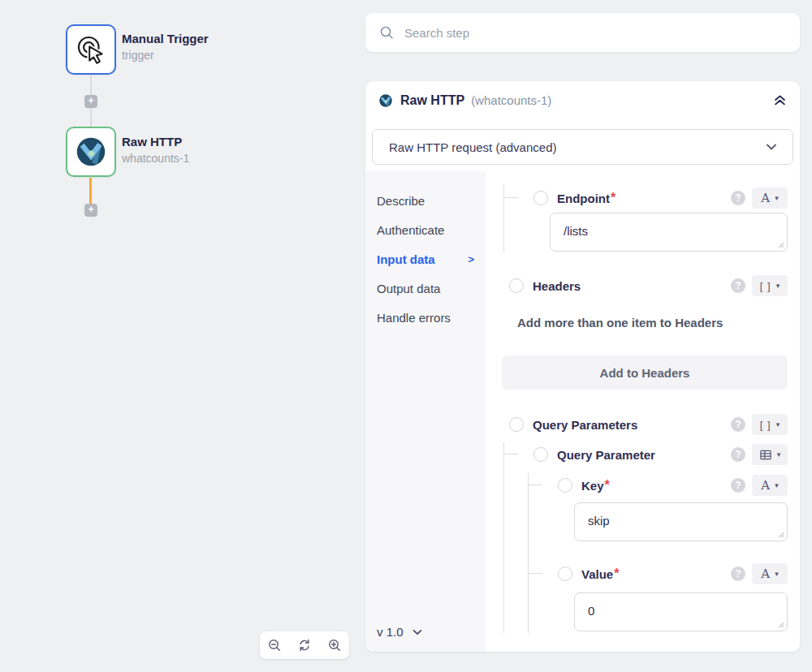 Image resolution: width=812 pixels, height=672 pixels. Describe the element at coordinates (274, 645) in the screenshot. I see `zoom-out-button` at that location.